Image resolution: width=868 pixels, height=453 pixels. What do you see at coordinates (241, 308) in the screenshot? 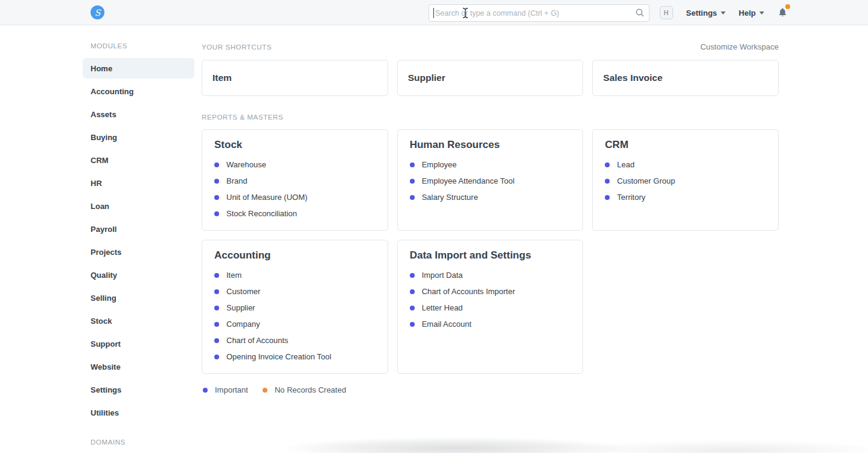
I see `link-label: Supplier` at bounding box center [241, 308].